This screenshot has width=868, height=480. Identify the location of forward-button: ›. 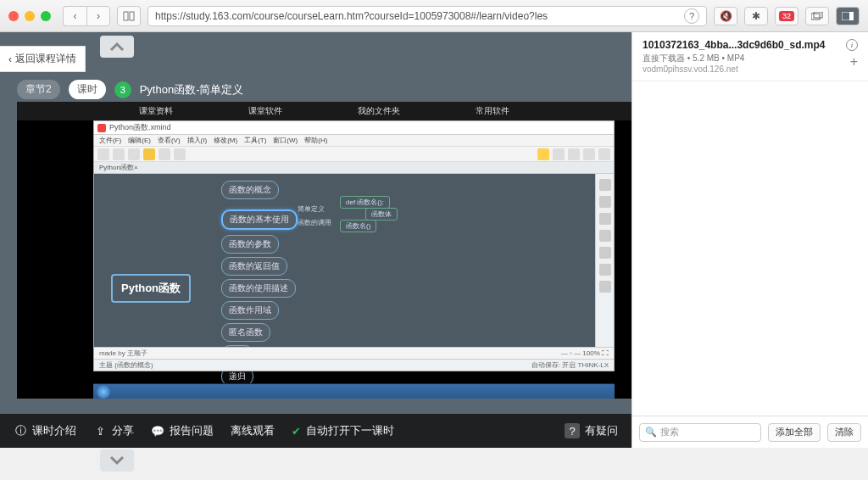
(98, 16).